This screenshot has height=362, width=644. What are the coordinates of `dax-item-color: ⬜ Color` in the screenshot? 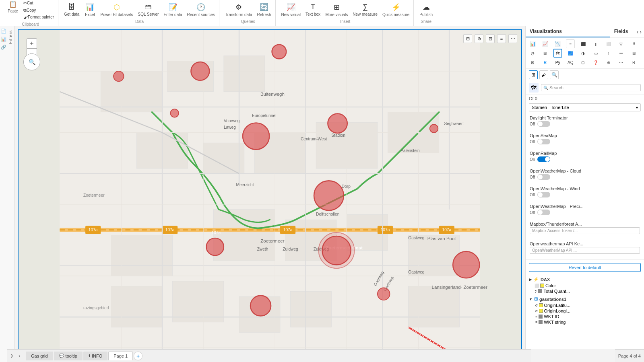 It's located at (588, 286).